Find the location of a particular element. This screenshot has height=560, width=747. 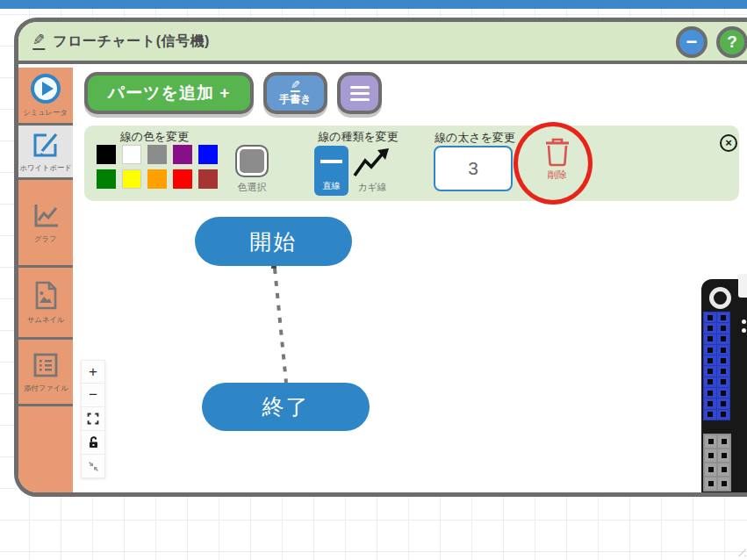

board-tab is located at coordinates (743, 286).